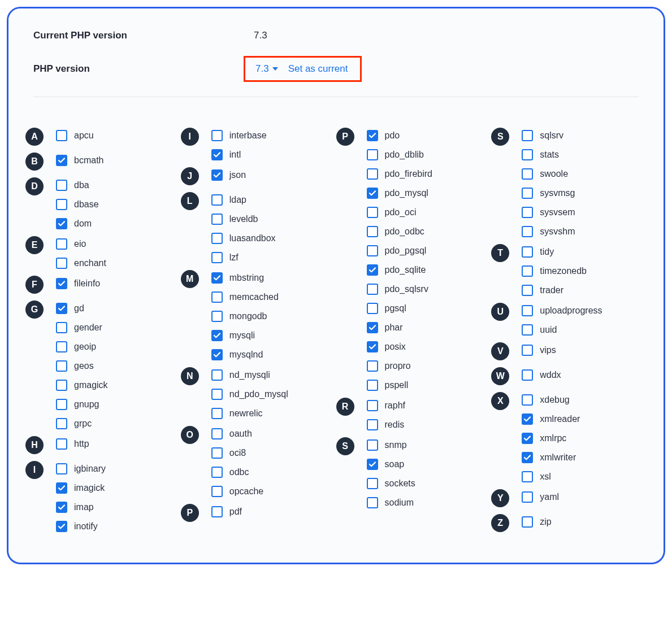 The width and height of the screenshot is (672, 640). Describe the element at coordinates (245, 316) in the screenshot. I see `extension-item-mongodb: mongodb` at that location.